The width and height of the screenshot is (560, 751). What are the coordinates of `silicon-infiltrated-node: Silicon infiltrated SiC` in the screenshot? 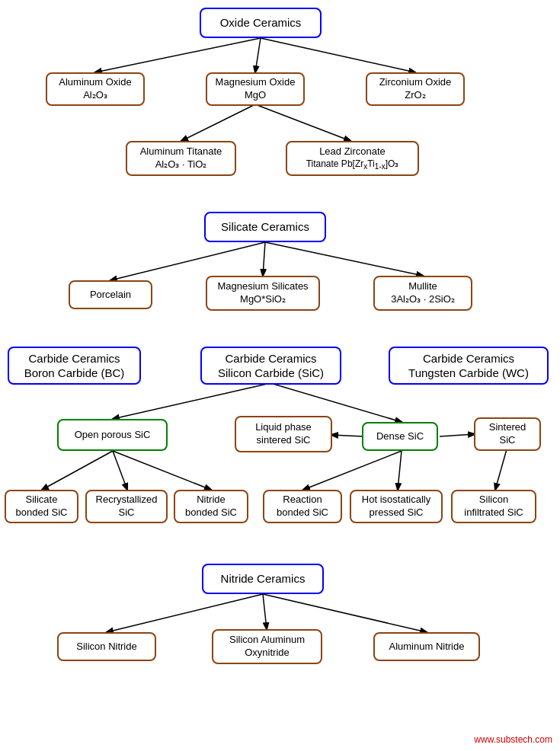 It's located at (494, 507).